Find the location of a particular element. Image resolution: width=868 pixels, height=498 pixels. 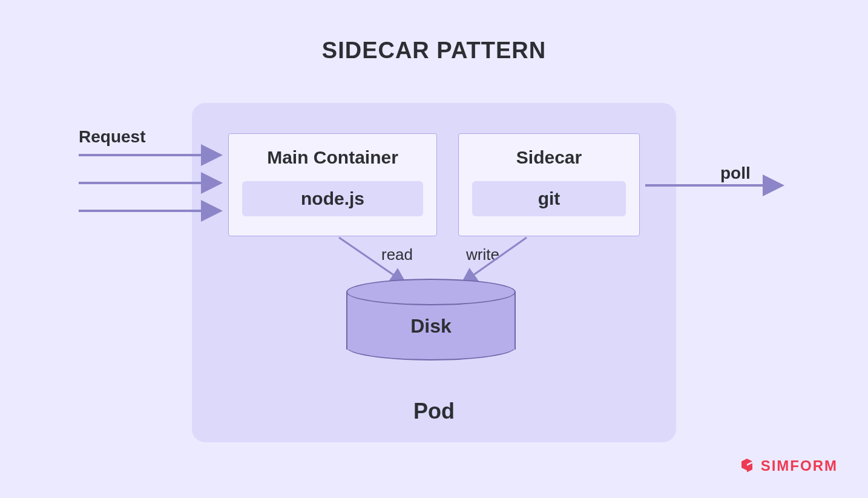

main-container-runtime-pill: node.js is located at coordinates (333, 199).